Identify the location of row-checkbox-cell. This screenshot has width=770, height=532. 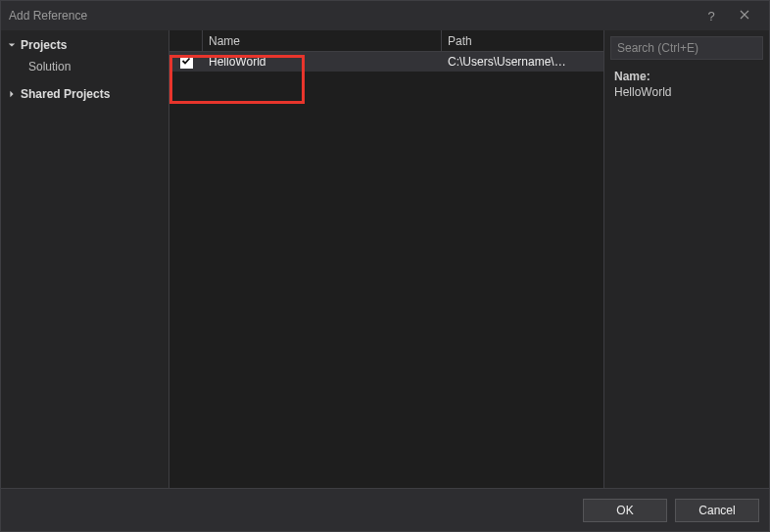
(186, 63).